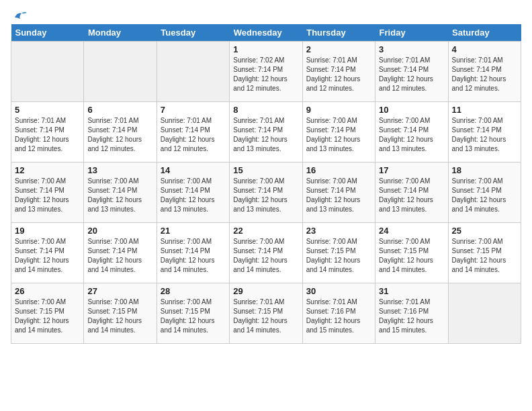 Image resolution: width=532 pixels, height=411 pixels. Describe the element at coordinates (339, 314) in the screenshot. I see `calendar-cell: 30Sunrise: 7:01 AM Sunset: 7:16 PM Dayli…` at that location.